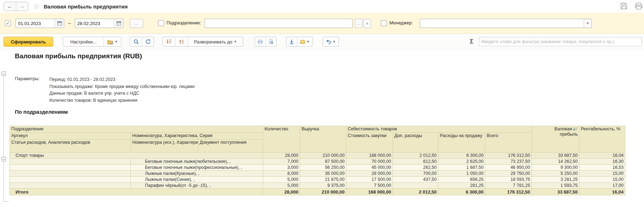 This screenshot has width=644, height=207. Describe the element at coordinates (305, 42) in the screenshot. I see `send-mail-button: ▼` at that location.